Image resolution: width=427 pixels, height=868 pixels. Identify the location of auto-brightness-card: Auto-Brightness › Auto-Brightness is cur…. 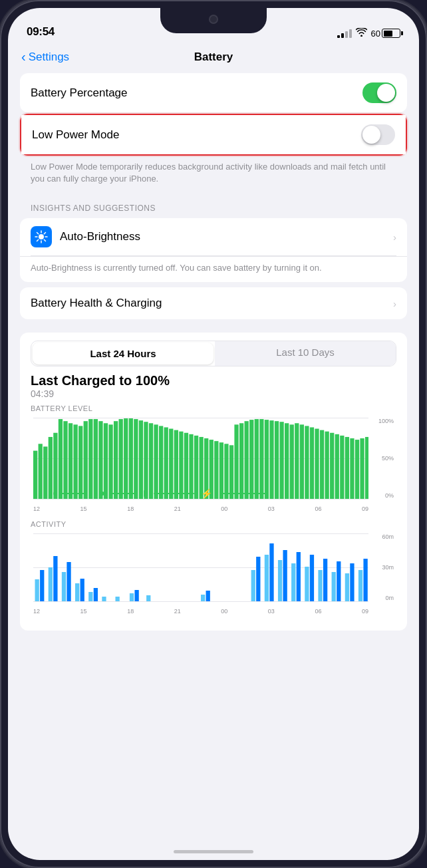
(214, 250).